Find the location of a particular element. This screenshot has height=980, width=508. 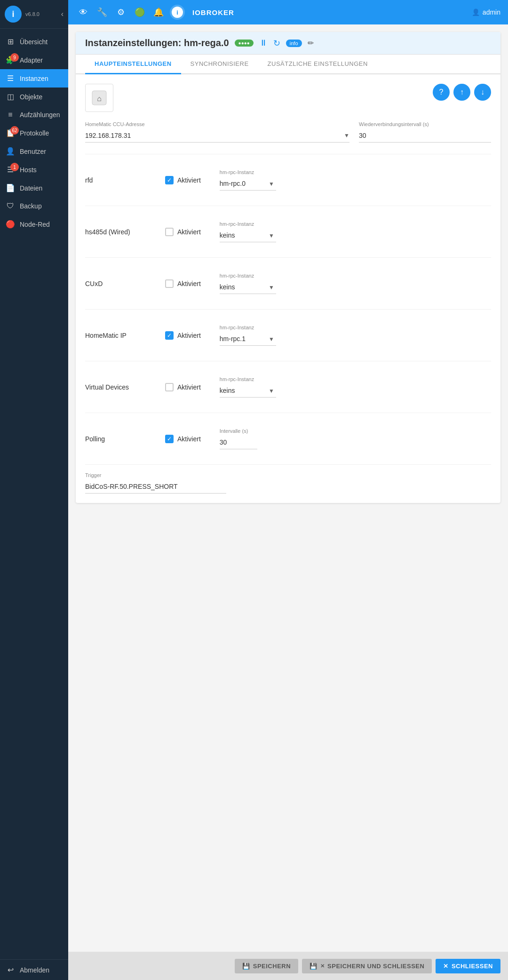

tab-zusaetzliche: ZUSÄTZLICHE EINSTELLUNGEN is located at coordinates (318, 64).